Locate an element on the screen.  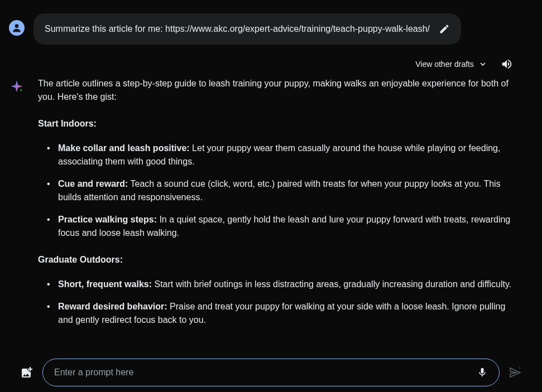
list-item: Cue and reward: Teach a sound cue (click… is located at coordinates (285, 191).